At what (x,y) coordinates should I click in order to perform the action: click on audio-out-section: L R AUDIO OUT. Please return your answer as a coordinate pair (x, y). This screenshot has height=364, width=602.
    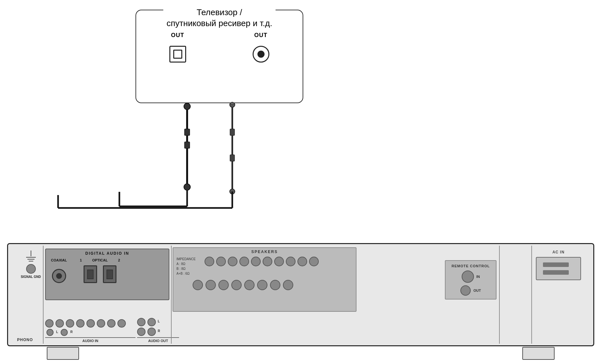
    Looking at the image, I should click on (158, 330).